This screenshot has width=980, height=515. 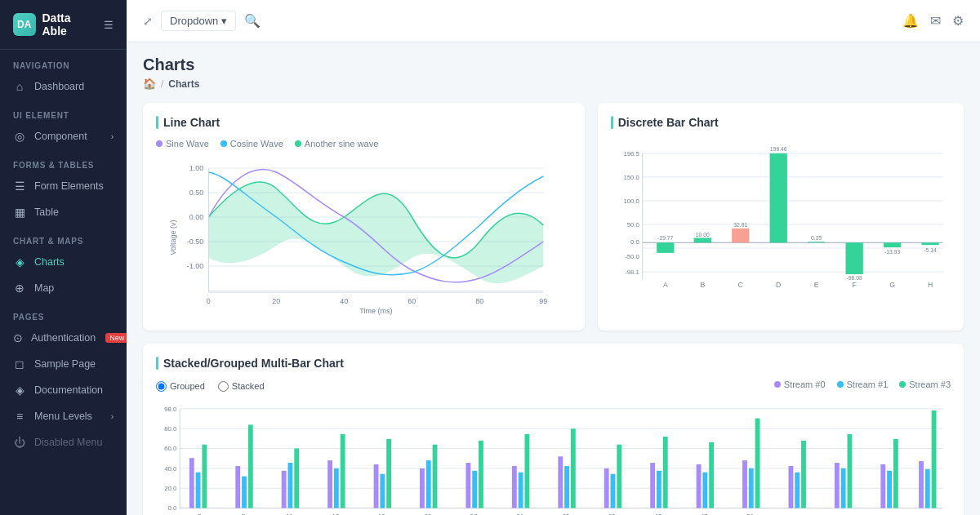 What do you see at coordinates (924, 384) in the screenshot?
I see `legend-stream3: Stream #3` at bounding box center [924, 384].